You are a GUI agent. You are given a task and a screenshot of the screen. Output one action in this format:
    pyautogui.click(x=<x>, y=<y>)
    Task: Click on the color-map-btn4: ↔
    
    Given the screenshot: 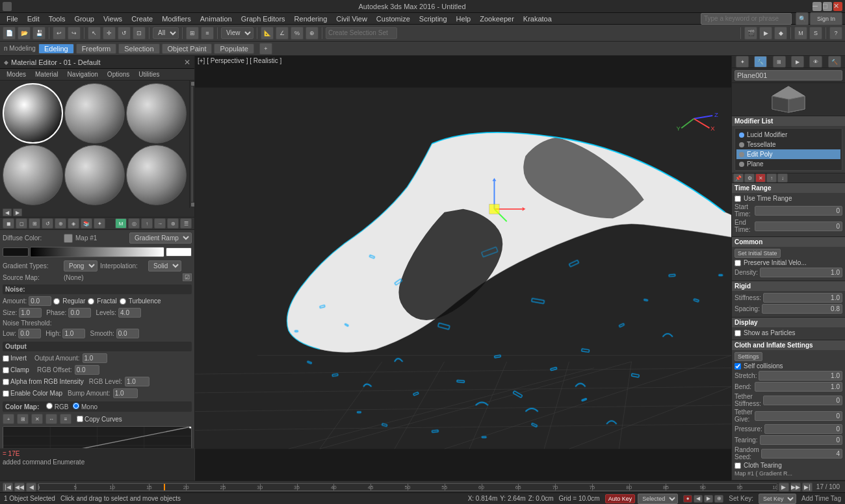 What is the action you would take?
    pyautogui.click(x=51, y=419)
    